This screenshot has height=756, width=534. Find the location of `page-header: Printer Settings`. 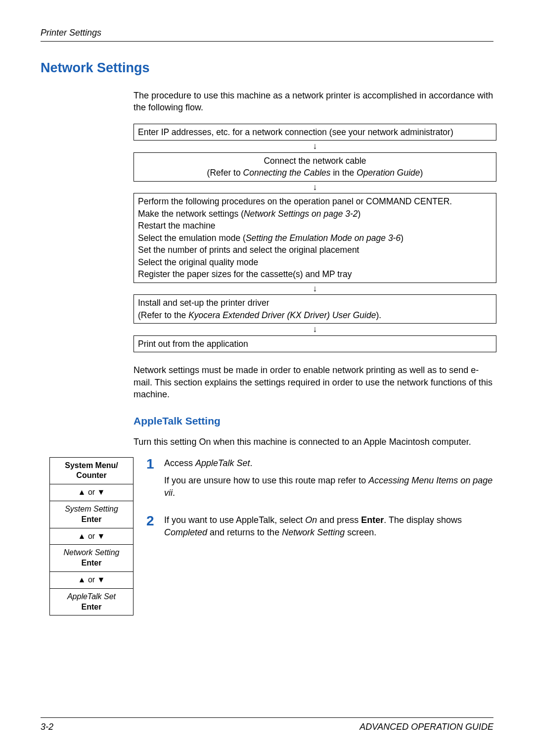

page-header: Printer Settings is located at coordinates (267, 35).